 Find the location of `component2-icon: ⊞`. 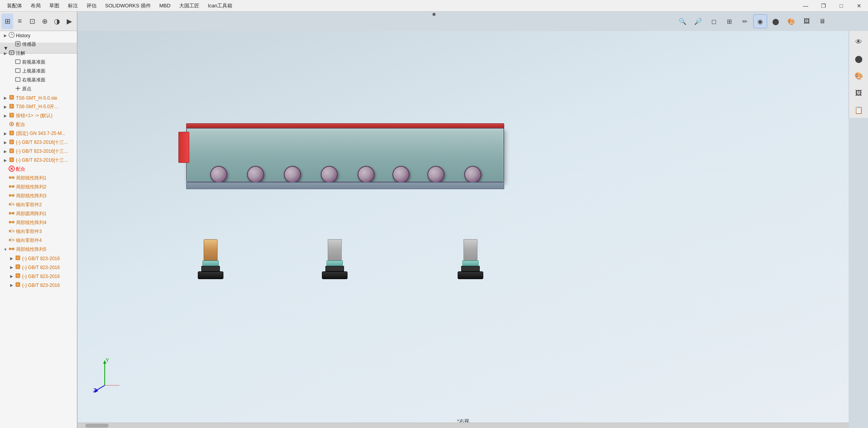

component2-icon: ⊞ is located at coordinates (729, 21).